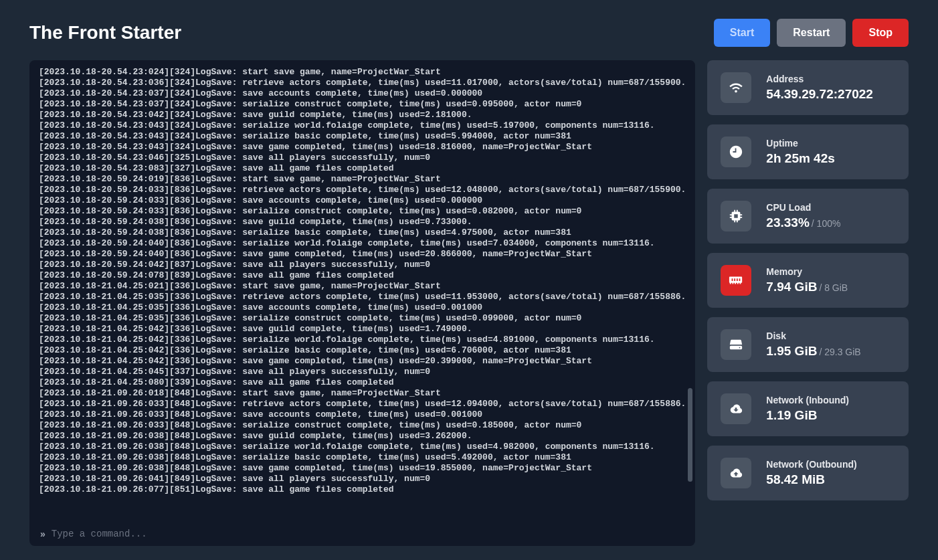  What do you see at coordinates (363, 393) in the screenshot?
I see `log-line: [2023.10.18-21.09.26:018][848]LogSave: s…` at bounding box center [363, 393].